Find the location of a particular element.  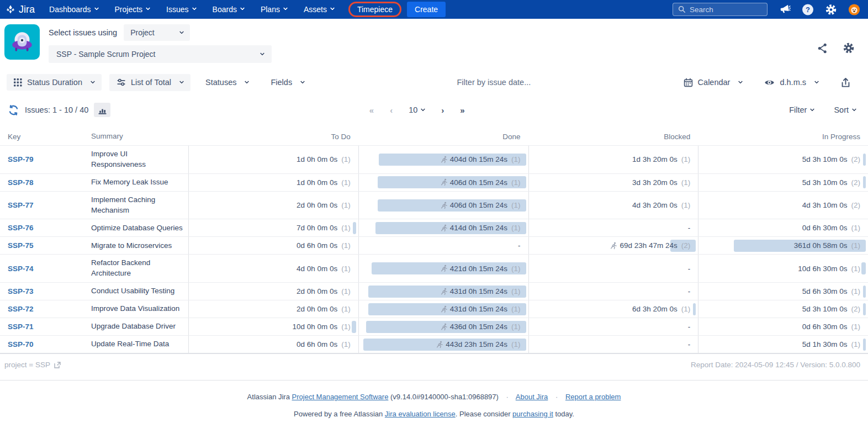

statuses-dropdown: Statuses is located at coordinates (227, 82).